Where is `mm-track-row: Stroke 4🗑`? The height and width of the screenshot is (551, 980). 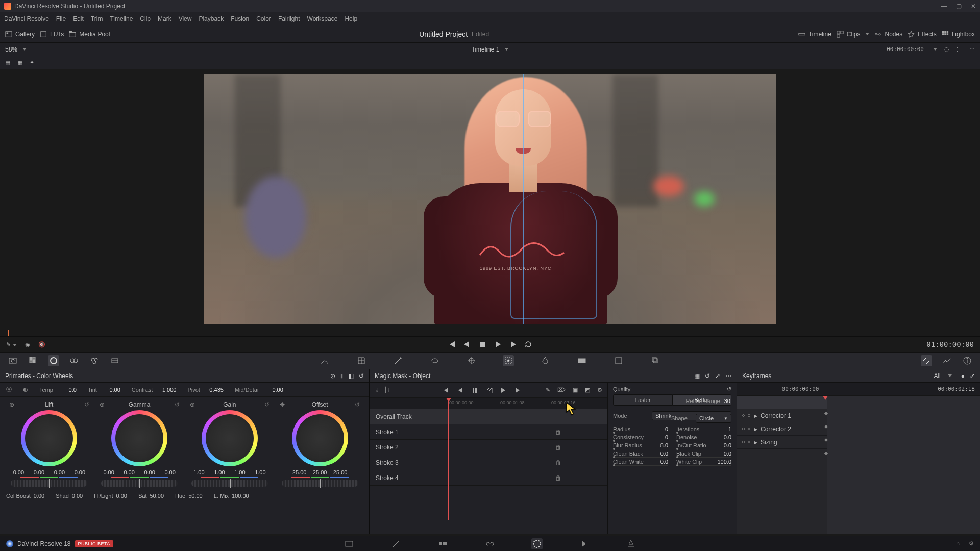 mm-track-row: Stroke 4🗑 is located at coordinates (488, 478).